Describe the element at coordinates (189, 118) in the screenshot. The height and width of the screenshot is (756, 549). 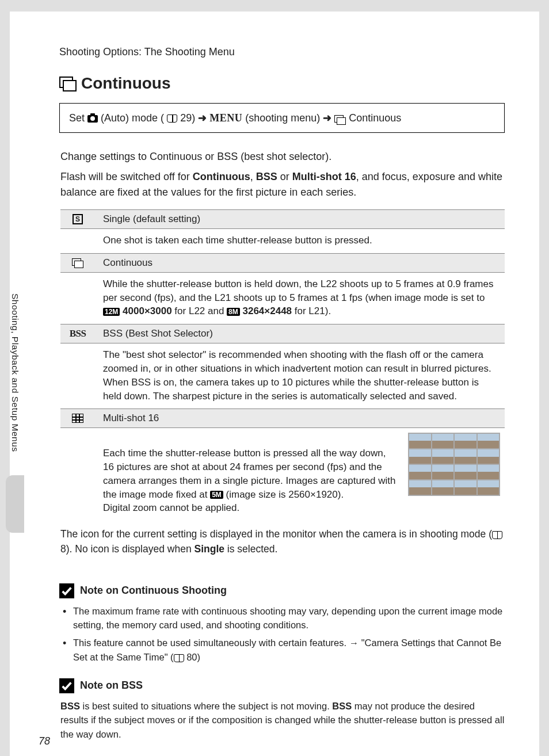
I see `nav-text: 29)` at that location.